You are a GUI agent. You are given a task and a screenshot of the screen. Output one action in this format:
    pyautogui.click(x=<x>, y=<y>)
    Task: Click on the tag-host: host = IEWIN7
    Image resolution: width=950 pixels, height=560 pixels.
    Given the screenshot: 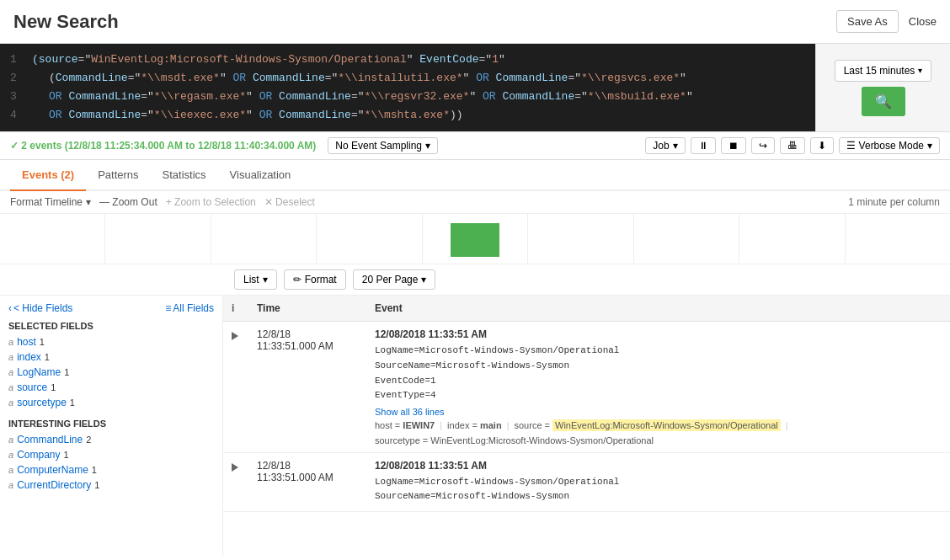 What is the action you would take?
    pyautogui.click(x=404, y=425)
    